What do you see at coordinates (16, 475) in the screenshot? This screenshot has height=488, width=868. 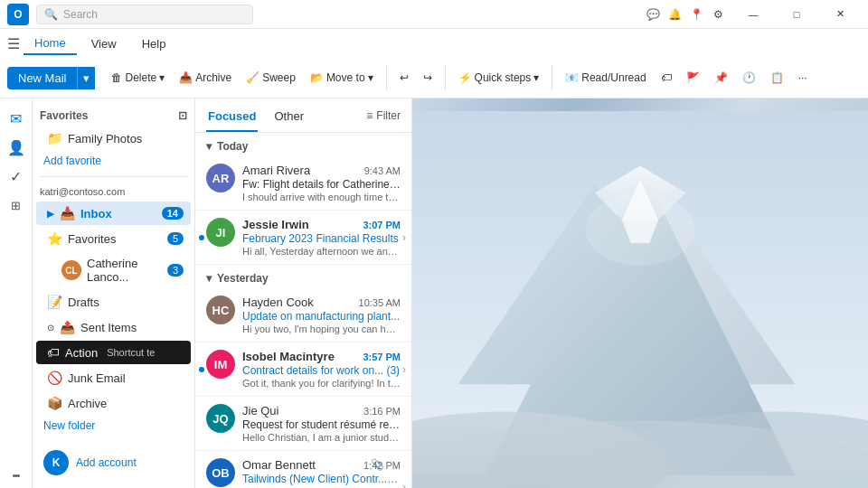 I see `nav-more: •••` at bounding box center [16, 475].